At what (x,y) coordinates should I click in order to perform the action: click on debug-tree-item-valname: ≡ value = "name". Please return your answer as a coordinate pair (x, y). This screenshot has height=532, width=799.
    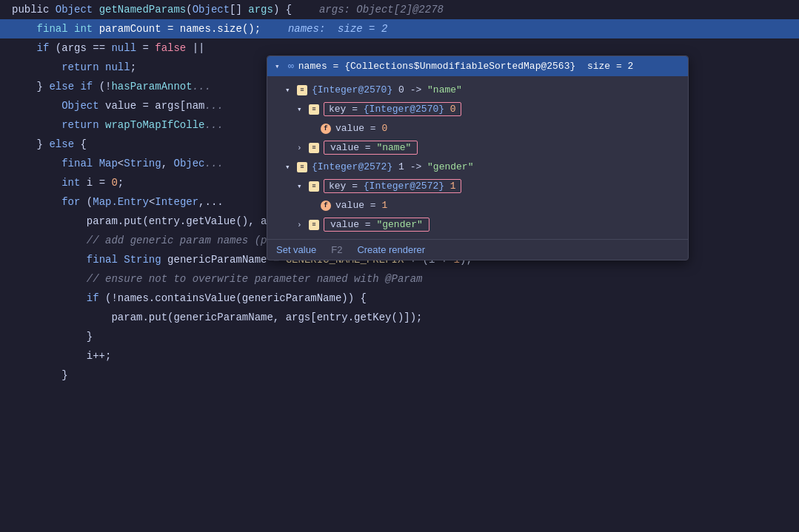
    Looking at the image, I should click on (478, 148).